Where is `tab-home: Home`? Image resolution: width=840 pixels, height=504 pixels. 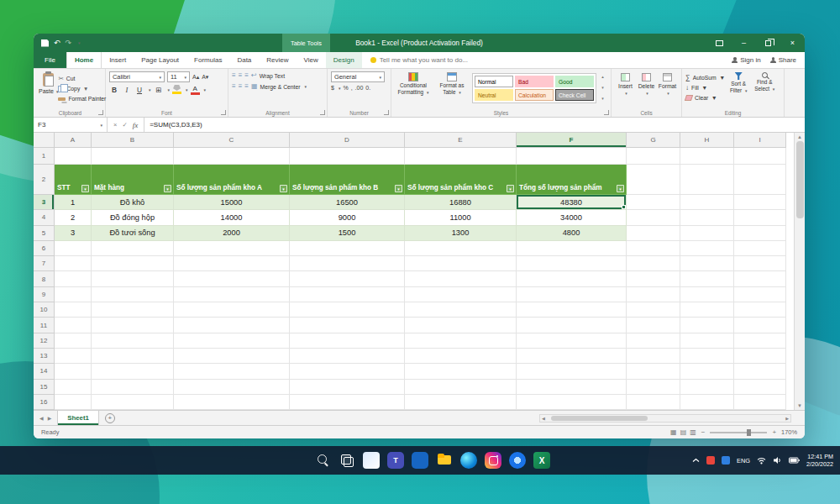 tab-home: Home is located at coordinates (84, 60).